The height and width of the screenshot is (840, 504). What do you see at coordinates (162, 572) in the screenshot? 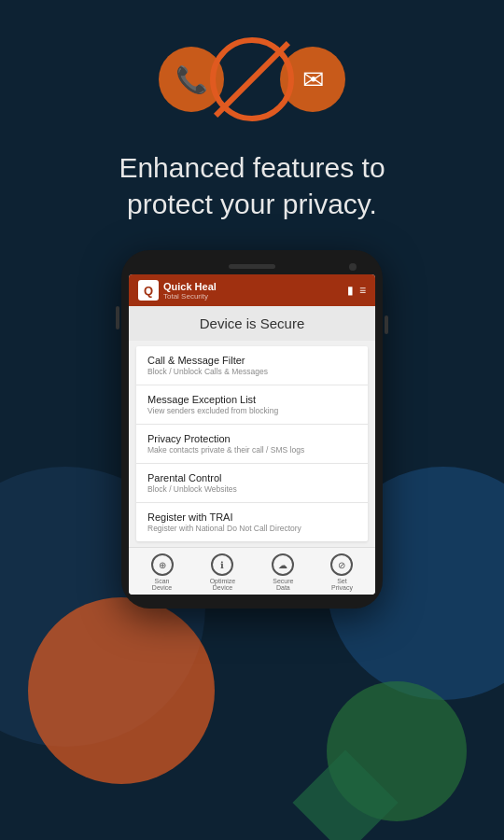
I see `nav-scan-device: ⊕ ScanDevice` at bounding box center [162, 572].